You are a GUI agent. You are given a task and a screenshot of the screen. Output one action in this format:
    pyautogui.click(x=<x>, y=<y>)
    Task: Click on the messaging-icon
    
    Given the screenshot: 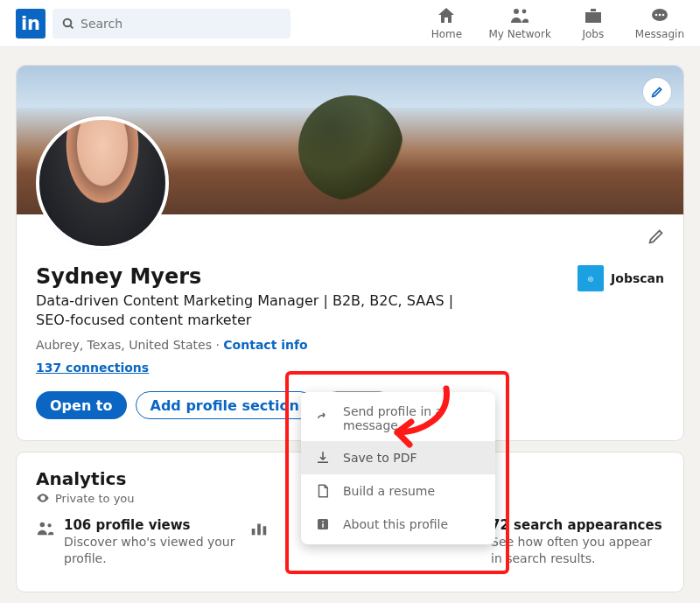 What is the action you would take?
    pyautogui.click(x=660, y=16)
    